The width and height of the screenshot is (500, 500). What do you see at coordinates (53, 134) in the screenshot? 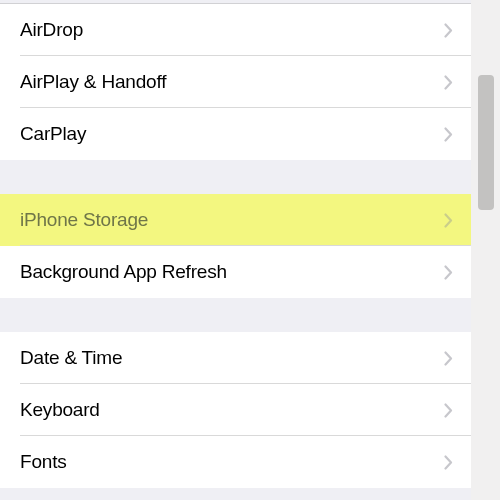
I see `row-label: CarPlay` at bounding box center [53, 134].